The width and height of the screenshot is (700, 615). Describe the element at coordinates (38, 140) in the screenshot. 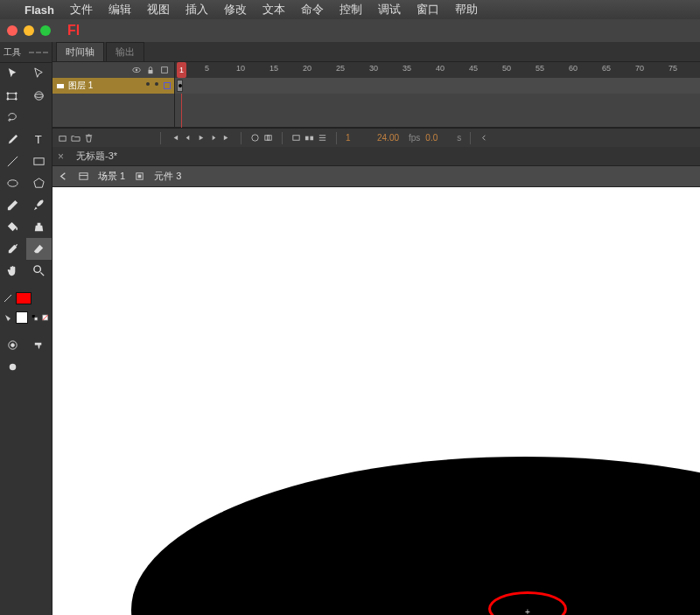

I see `svg-text: T` at that location.